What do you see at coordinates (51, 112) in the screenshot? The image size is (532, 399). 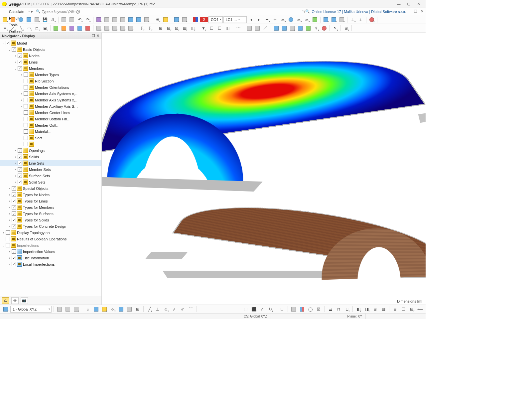 I see `tree-row: Member Center Lines` at bounding box center [51, 112].